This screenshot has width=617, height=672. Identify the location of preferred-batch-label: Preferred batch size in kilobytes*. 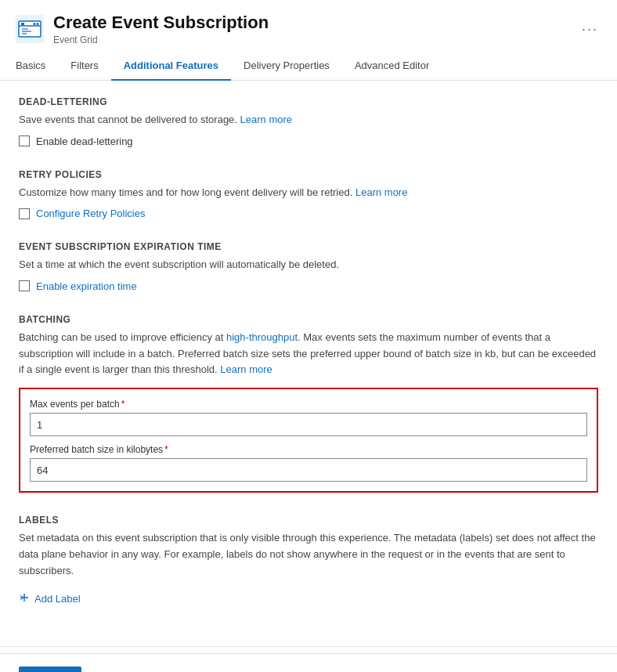
(308, 450).